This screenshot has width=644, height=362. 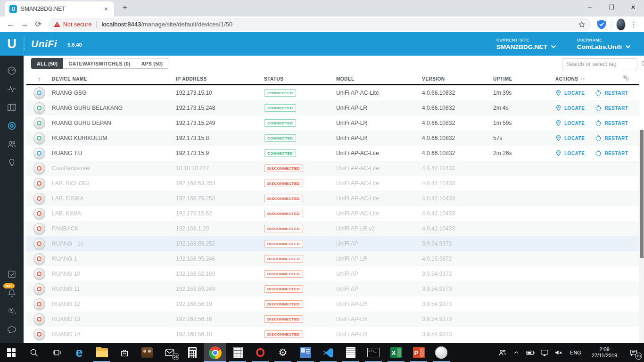 What do you see at coordinates (333, 244) in the screenshot?
I see `table-row: RUANG - 16192.168.59.252DISCONNECTEDUniF…` at bounding box center [333, 244].